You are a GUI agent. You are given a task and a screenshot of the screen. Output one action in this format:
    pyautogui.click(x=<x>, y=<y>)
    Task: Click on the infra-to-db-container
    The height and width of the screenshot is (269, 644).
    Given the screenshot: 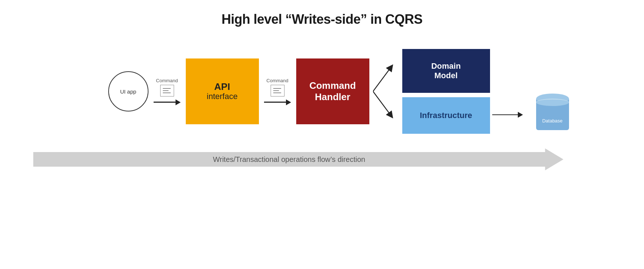 What is the action you would take?
    pyautogui.click(x=514, y=91)
    